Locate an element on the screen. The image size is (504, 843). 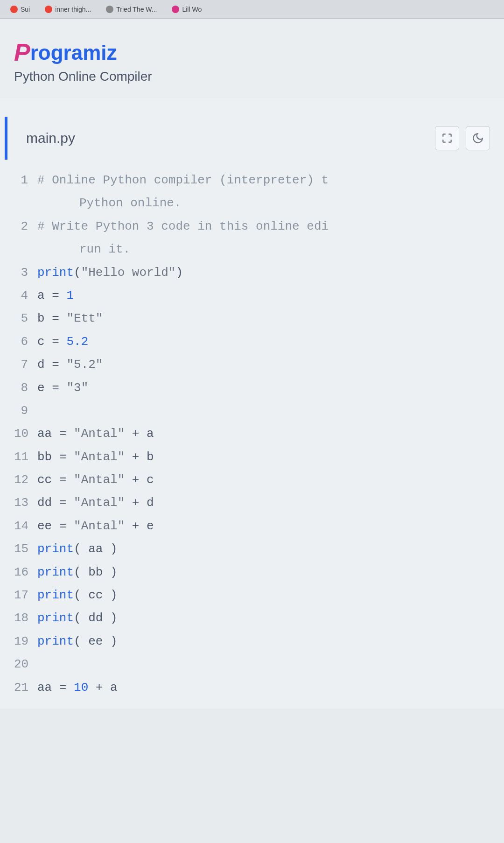
code-line: 5b = "Ett" is located at coordinates (259, 318).